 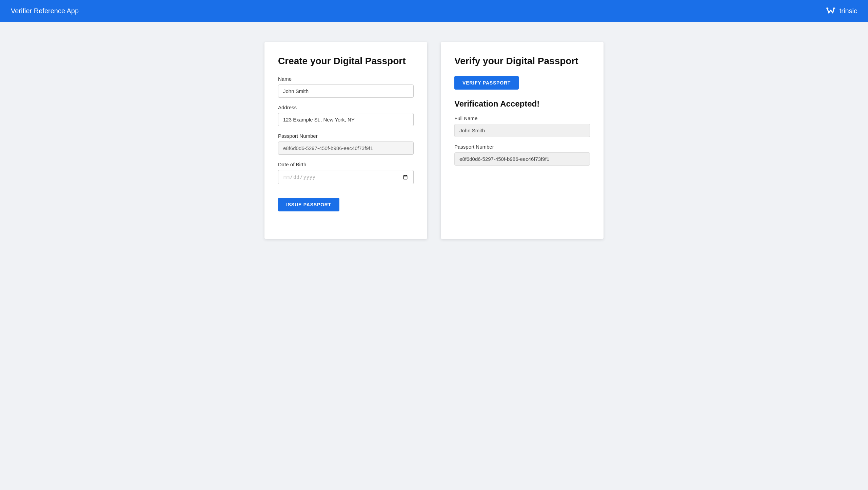 What do you see at coordinates (309, 205) in the screenshot?
I see `issue-passport-button: ISSUE PASSPORT` at bounding box center [309, 205].